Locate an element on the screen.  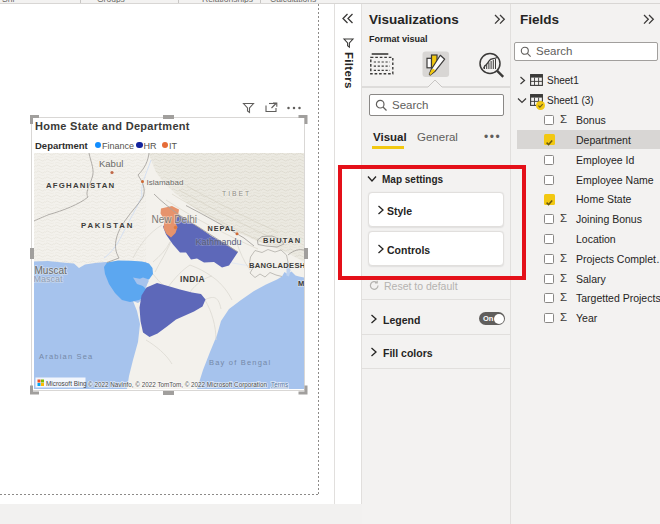
svg-text: INDIA is located at coordinates (192, 279).